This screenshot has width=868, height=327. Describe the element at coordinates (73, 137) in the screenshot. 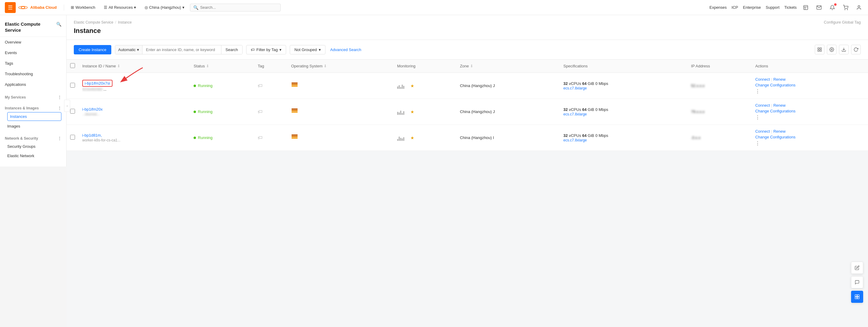

I see `row3-checkbox` at that location.